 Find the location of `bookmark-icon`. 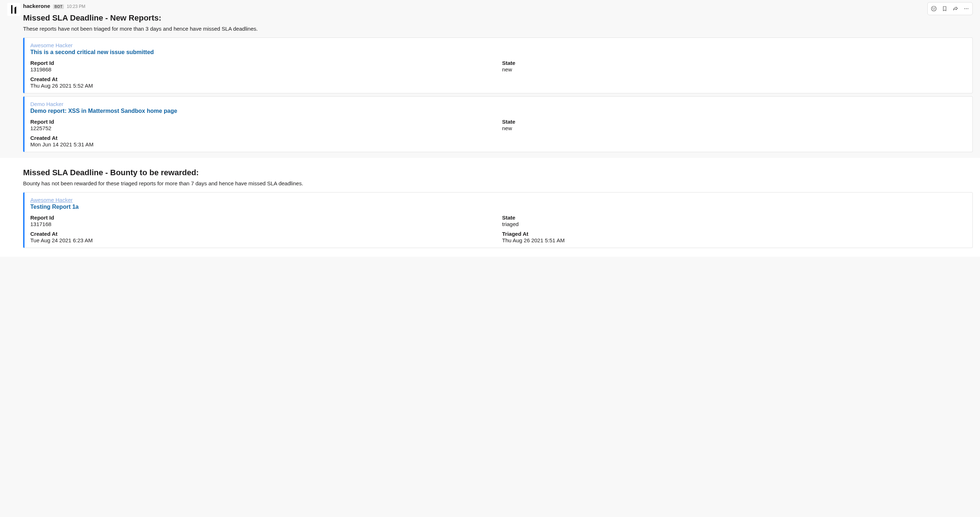

bookmark-icon is located at coordinates (945, 8).